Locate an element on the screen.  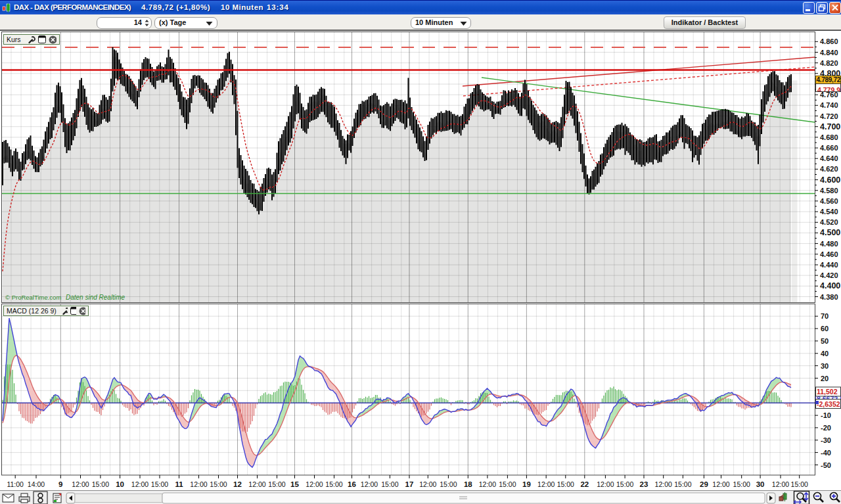
svg-text: 4.460 is located at coordinates (829, 254).